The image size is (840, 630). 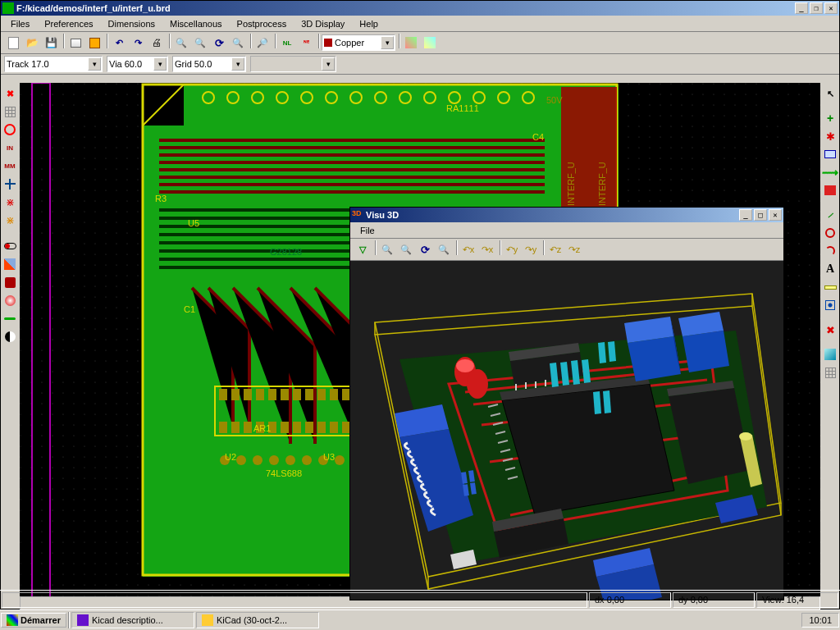 I want to click on netlist-button: NL, so click(x=287, y=43).